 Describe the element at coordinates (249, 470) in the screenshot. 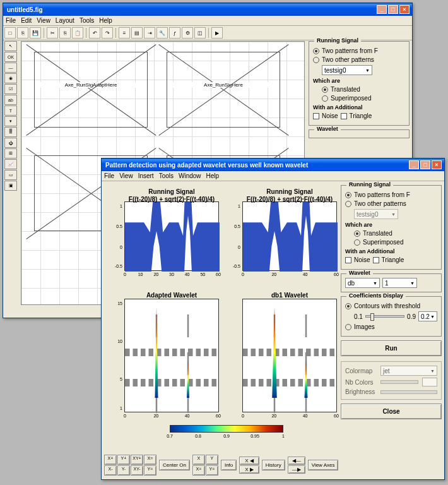

I see `history-next: X ▶` at that location.